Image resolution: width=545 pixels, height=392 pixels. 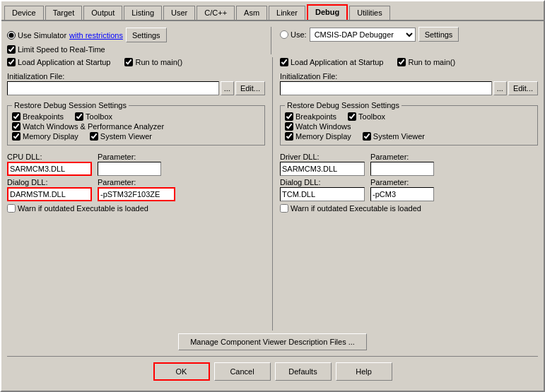 I want to click on left-toolbox-checkbox, so click(x=79, y=117).